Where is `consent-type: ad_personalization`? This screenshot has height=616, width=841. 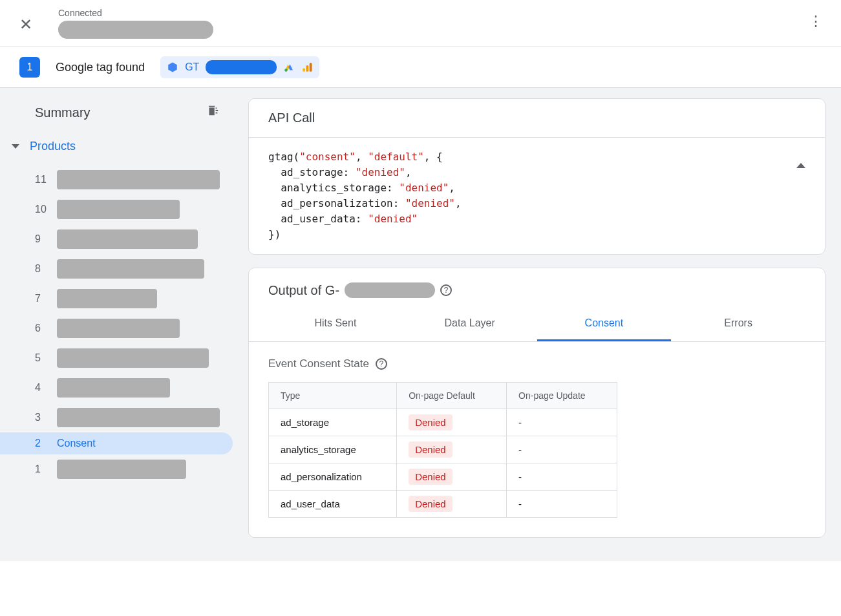
consent-type: ad_personalization is located at coordinates (333, 477).